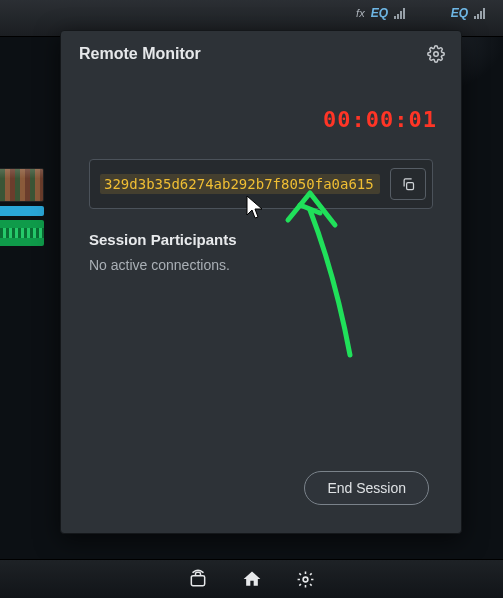  Describe the element at coordinates (22, 209) in the screenshot. I see `timeline-clips` at that location.